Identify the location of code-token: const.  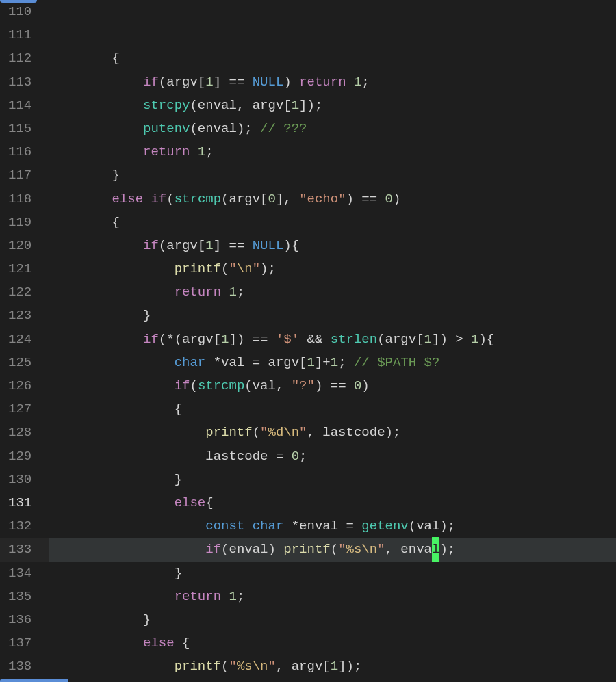
(224, 526).